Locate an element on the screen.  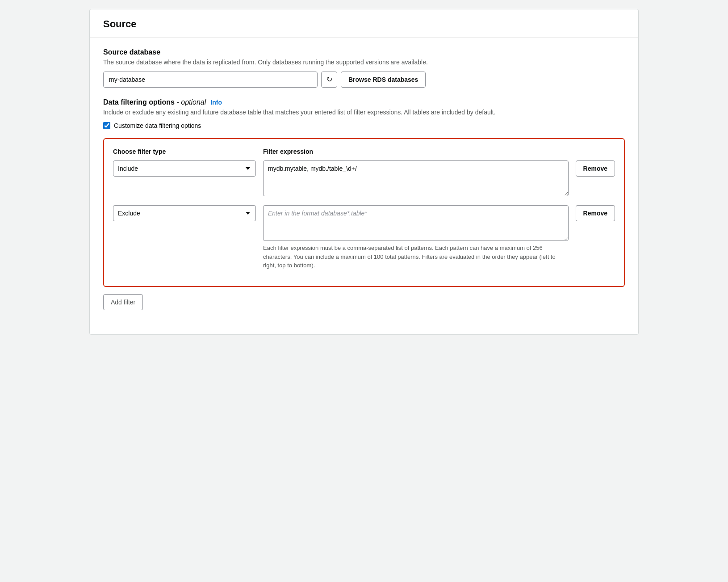
optional-text: - optional is located at coordinates (191, 102).